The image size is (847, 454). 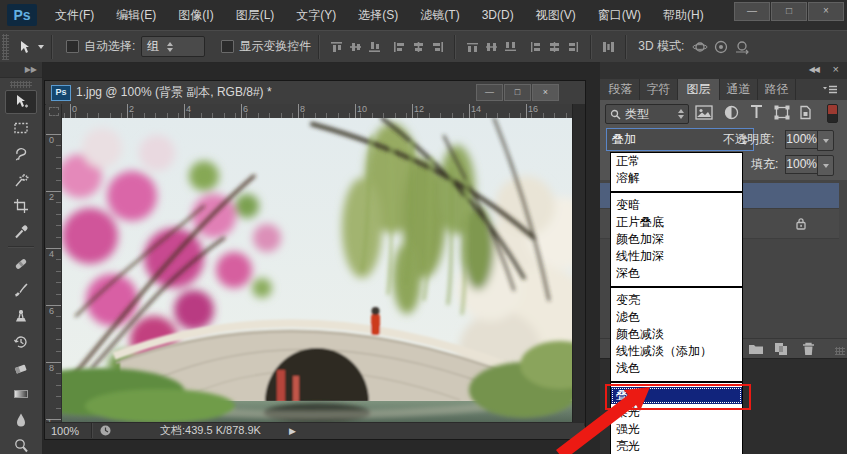 What do you see at coordinates (676, 274) in the screenshot?
I see `blend-mode-option-darker-color: 深色` at bounding box center [676, 274].